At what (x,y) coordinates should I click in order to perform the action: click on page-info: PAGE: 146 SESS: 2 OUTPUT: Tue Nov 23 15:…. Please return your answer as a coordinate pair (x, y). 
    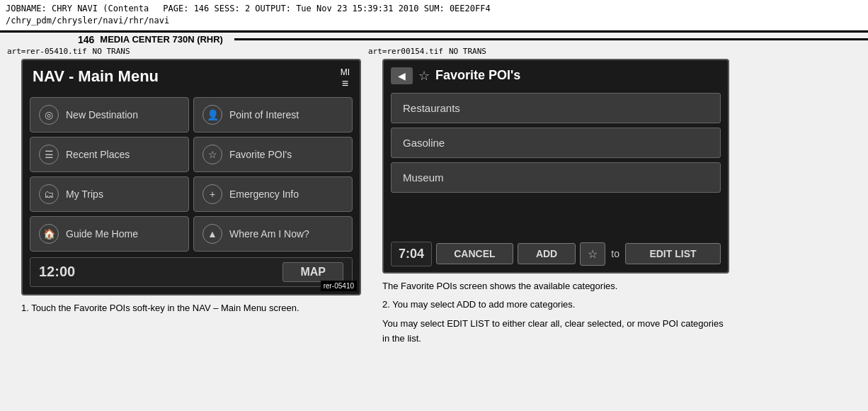
    Looking at the image, I should click on (326, 9).